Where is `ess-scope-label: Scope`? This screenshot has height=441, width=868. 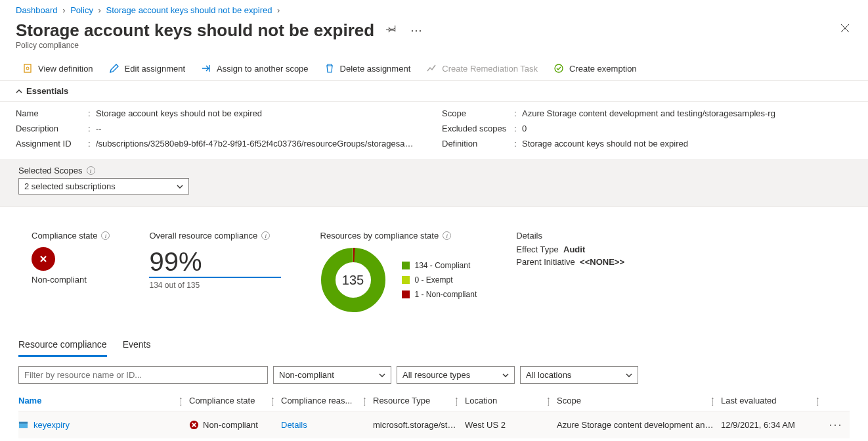 ess-scope-label: Scope is located at coordinates (478, 113).